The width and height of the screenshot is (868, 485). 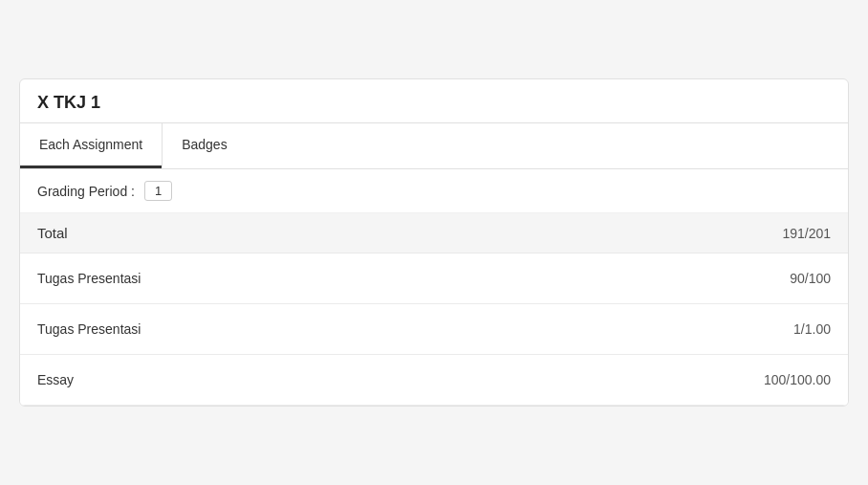 What do you see at coordinates (434, 146) in the screenshot?
I see `tabs-container: Each Assignment Badges` at bounding box center [434, 146].